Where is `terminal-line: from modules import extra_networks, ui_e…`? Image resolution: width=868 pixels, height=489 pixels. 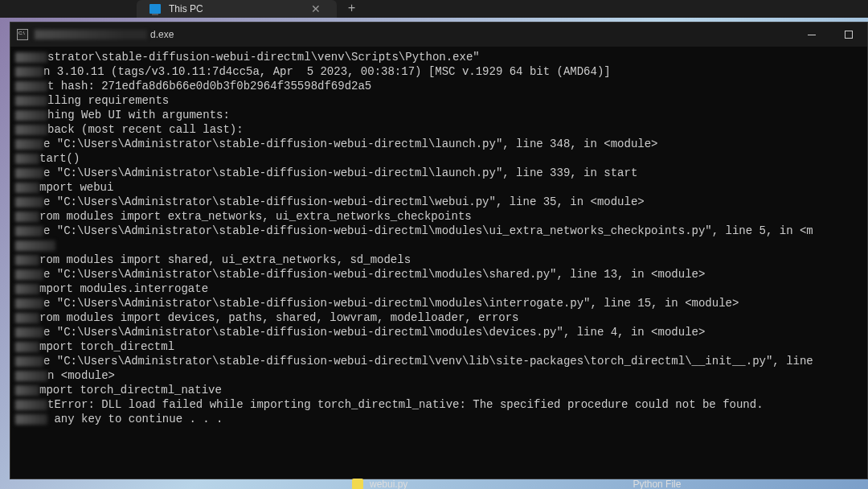
terminal-line: from modules import extra_networks, ui_e… is located at coordinates (439, 216).